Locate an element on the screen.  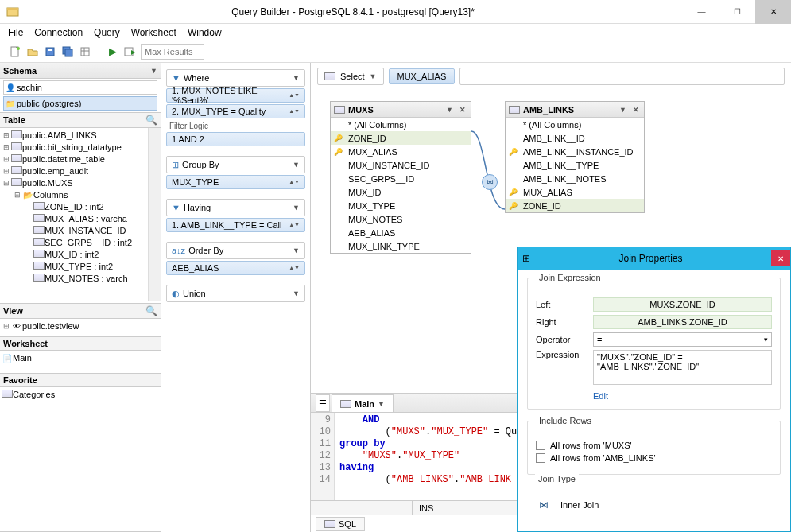
select-dropdown: Select▼ is located at coordinates (351, 76).